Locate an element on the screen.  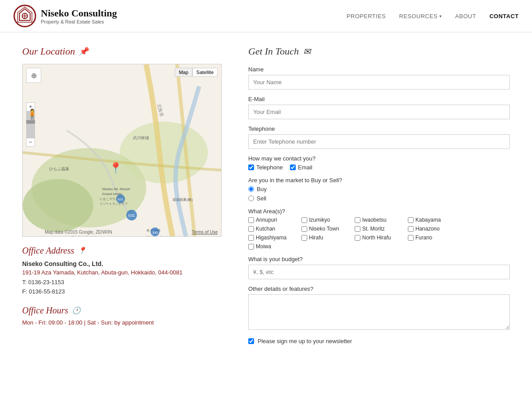
sell-option: Sell is located at coordinates (379, 199).